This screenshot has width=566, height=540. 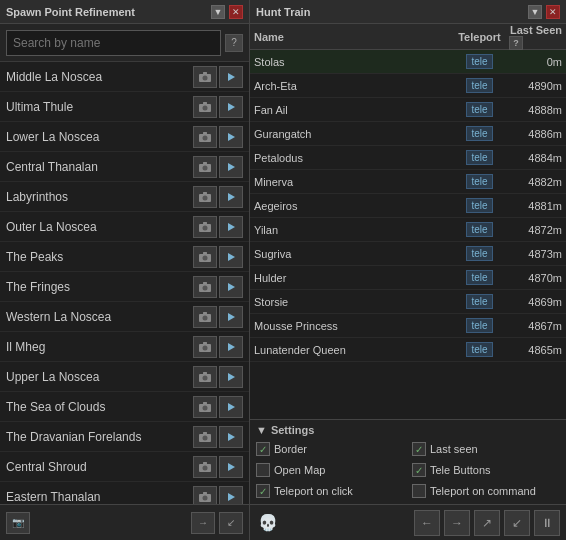 What do you see at coordinates (534, 230) in the screenshot?
I see `hunt-last-seen: 4872m` at bounding box center [534, 230].